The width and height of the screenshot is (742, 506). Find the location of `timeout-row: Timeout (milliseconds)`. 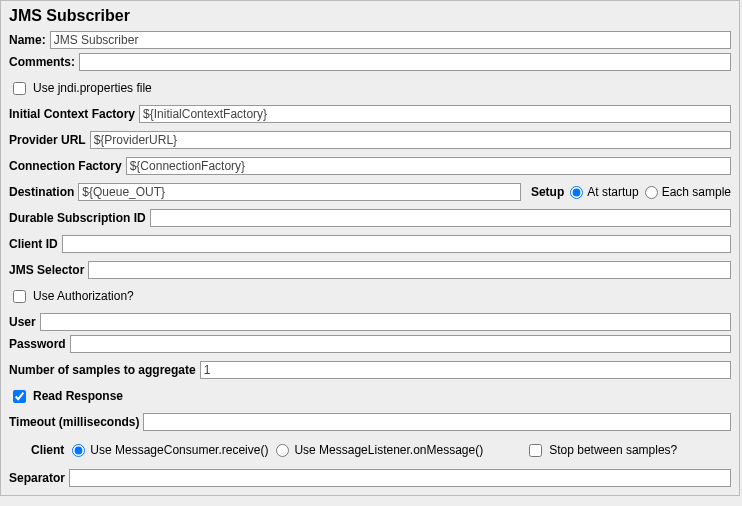

timeout-row: Timeout (milliseconds) is located at coordinates (370, 422).